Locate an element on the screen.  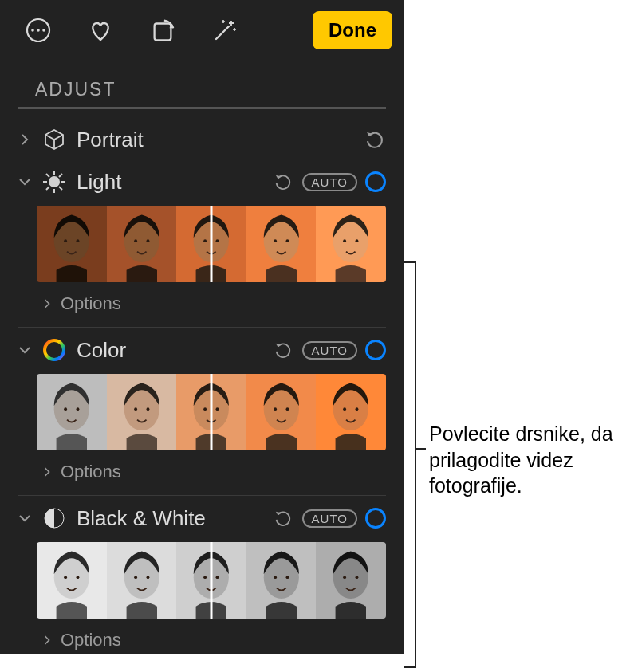
bw-slider is located at coordinates (211, 580).